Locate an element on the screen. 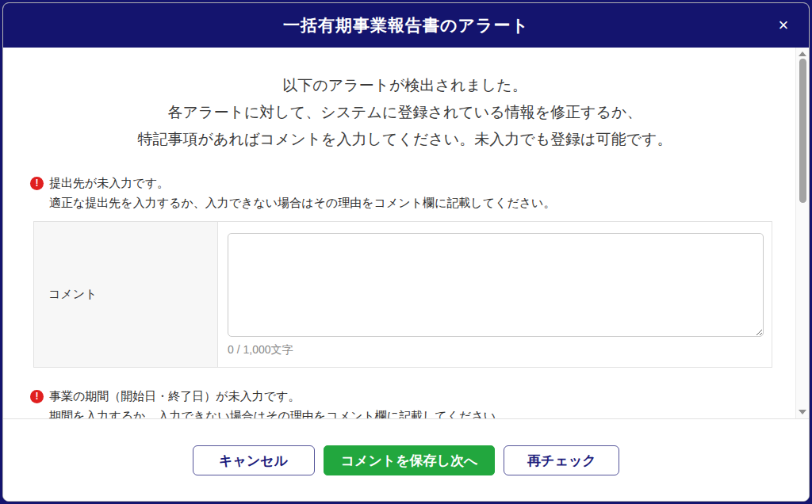 The image size is (812, 504). intro-line-2: 各アラートに対して、システムに登録されている情報を修正するか、 is located at coordinates (404, 113).